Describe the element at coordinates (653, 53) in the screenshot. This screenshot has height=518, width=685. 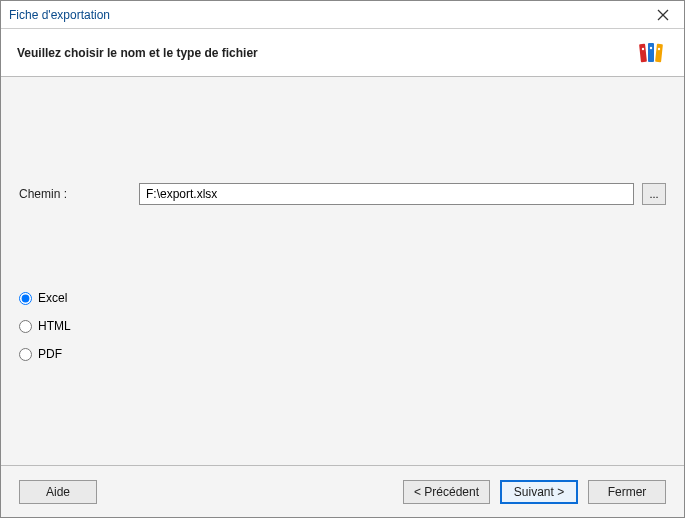
I see `binders-icon` at that location.